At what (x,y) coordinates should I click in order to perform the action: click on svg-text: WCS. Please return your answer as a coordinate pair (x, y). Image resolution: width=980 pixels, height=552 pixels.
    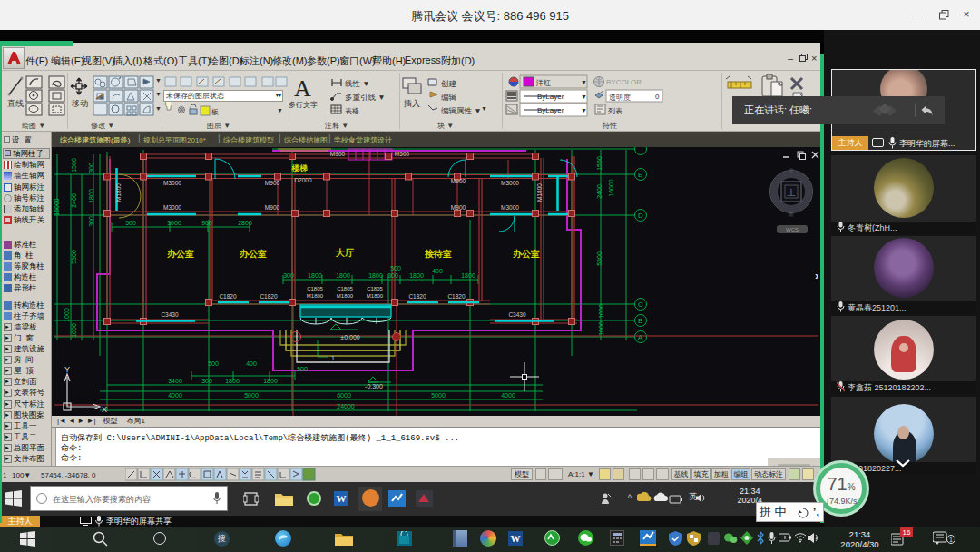
    Looking at the image, I should click on (792, 230).